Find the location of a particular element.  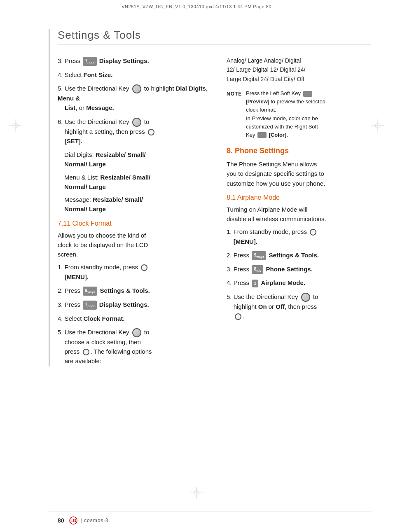

page-header: VN251S_VZW_UG_EN_V1.0_130410.qxd 4/11/13… is located at coordinates (196, 7).